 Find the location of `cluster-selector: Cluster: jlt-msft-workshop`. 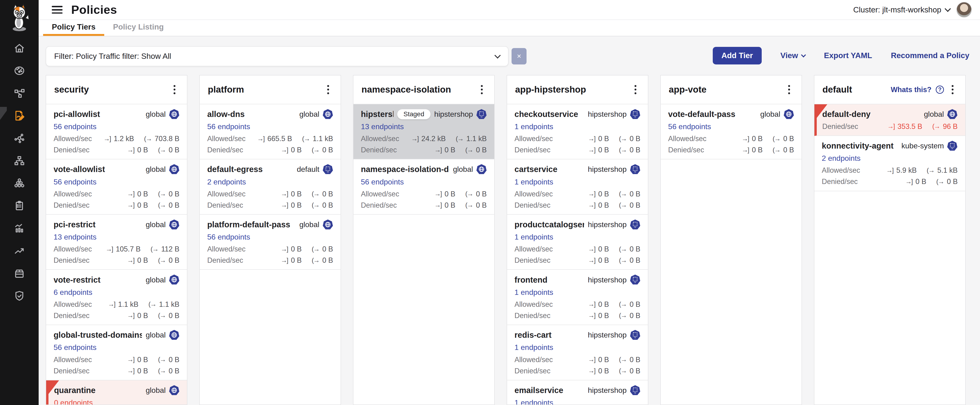

cluster-selector: Cluster: jlt-msft-workshop is located at coordinates (902, 10).